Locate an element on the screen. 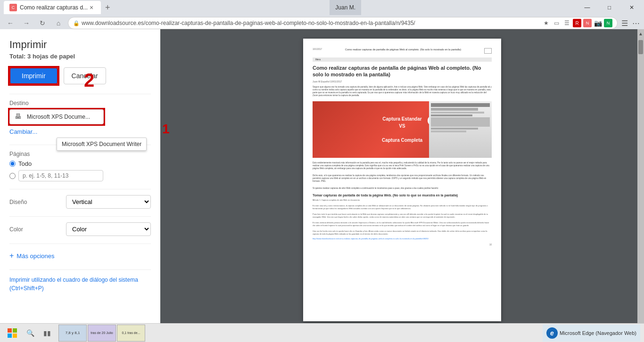 This screenshot has width=644, height=342. back-btn: ← is located at coordinates (10, 23).